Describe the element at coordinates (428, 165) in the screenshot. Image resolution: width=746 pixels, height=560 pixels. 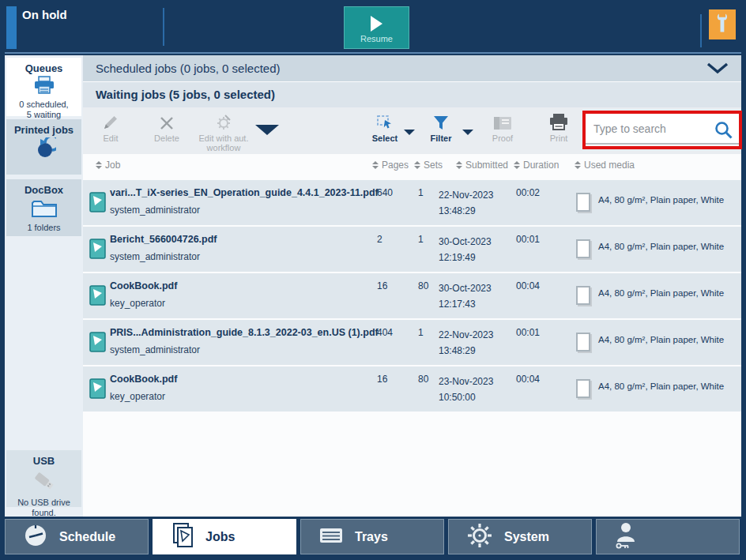
I see `column-header-sets: Sets` at that location.